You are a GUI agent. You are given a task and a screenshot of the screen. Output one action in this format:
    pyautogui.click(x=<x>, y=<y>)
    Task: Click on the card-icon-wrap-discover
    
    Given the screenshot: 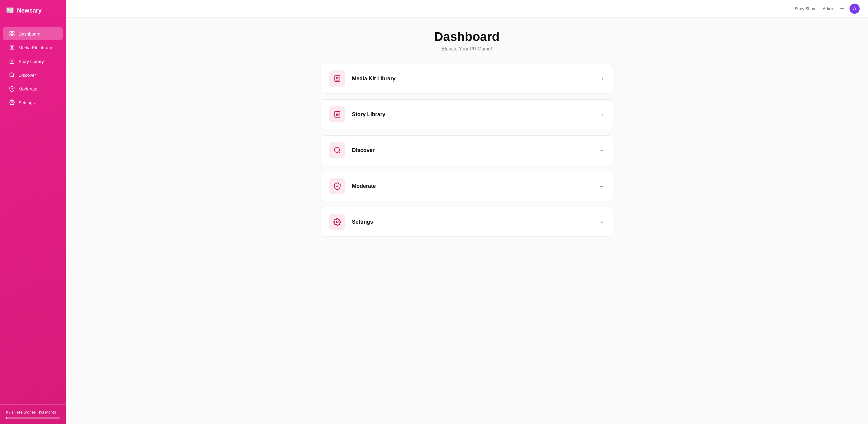 What is the action you would take?
    pyautogui.click(x=337, y=150)
    